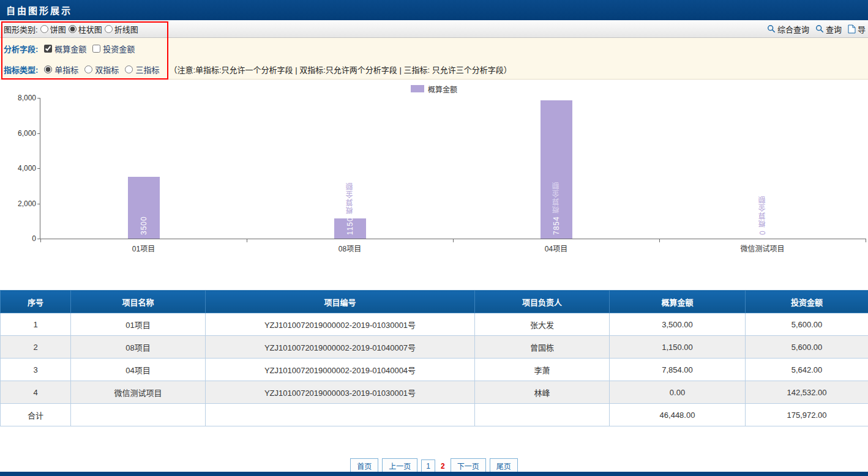 Image resolution: width=868 pixels, height=476 pixels. What do you see at coordinates (678, 370) in the screenshot?
I see `table-cell: 7,854.00` at bounding box center [678, 370].